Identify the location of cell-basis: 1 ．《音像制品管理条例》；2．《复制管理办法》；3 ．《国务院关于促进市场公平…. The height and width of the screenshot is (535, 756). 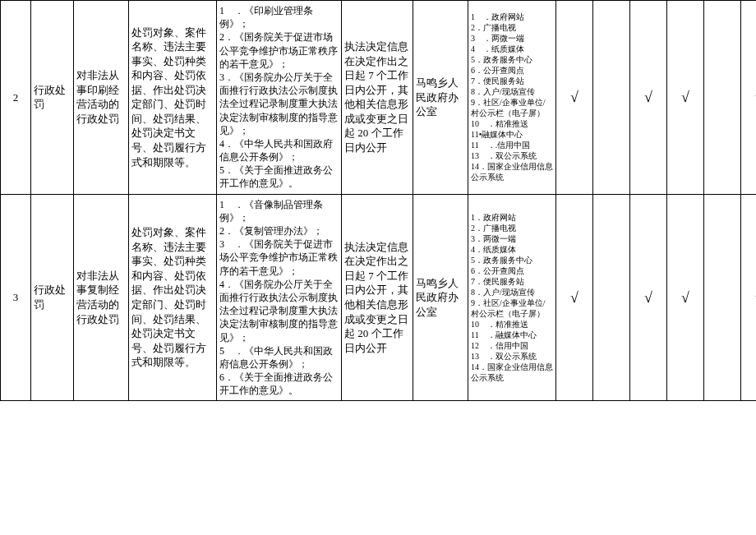
(279, 297).